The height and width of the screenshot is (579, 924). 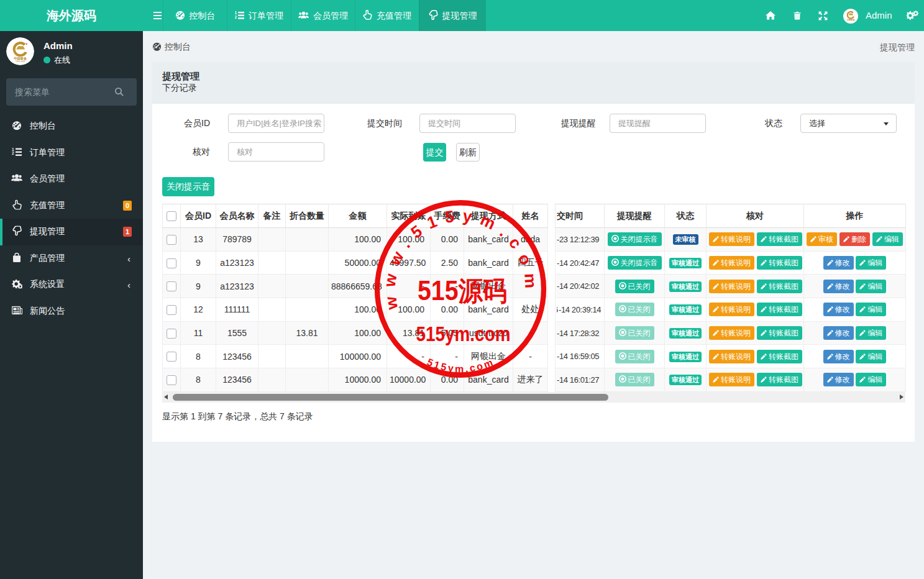 What do you see at coordinates (20, 62) in the screenshot?
I see `svg-text: China Gold` at bounding box center [20, 62].